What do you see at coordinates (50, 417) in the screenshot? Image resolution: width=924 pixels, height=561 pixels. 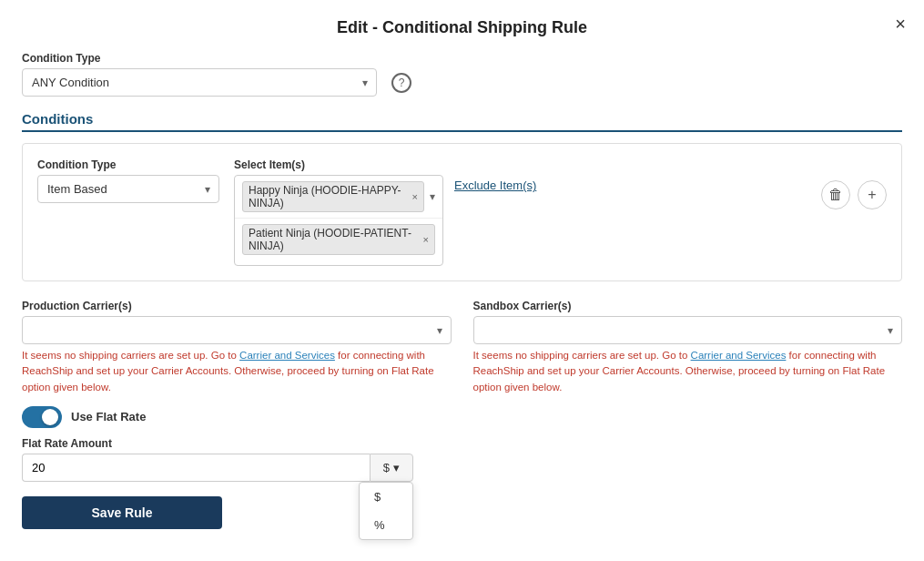 I see `toggle-thumb` at bounding box center [50, 417].